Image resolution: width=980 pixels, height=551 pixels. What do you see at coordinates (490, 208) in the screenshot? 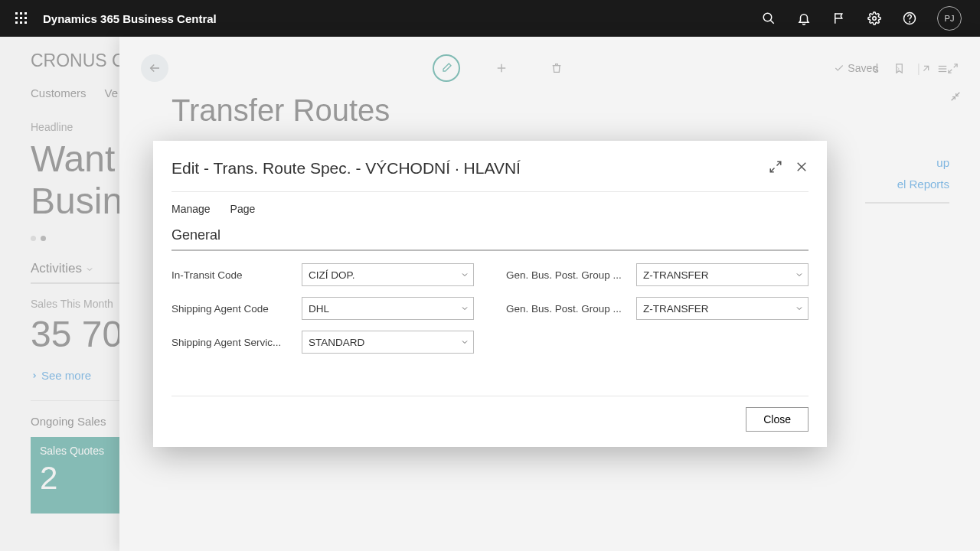
I see `dialog-actions: Manage Page` at bounding box center [490, 208].